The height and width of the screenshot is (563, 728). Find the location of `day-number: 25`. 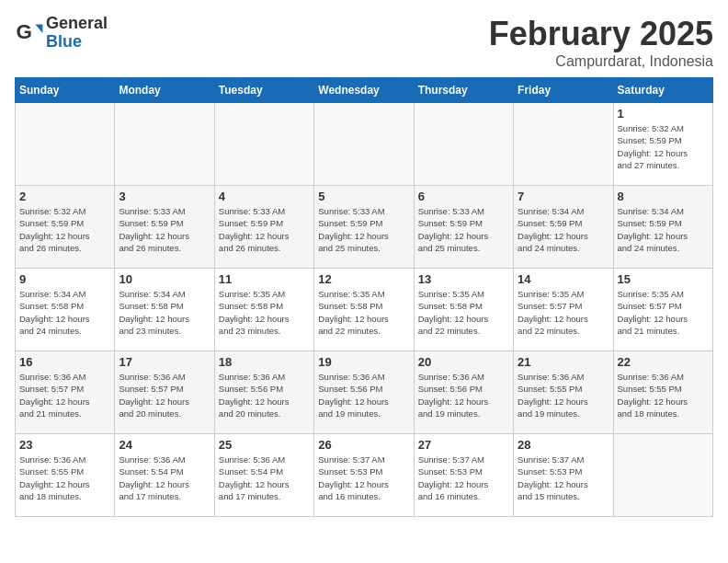

day-number: 25 is located at coordinates (265, 445).